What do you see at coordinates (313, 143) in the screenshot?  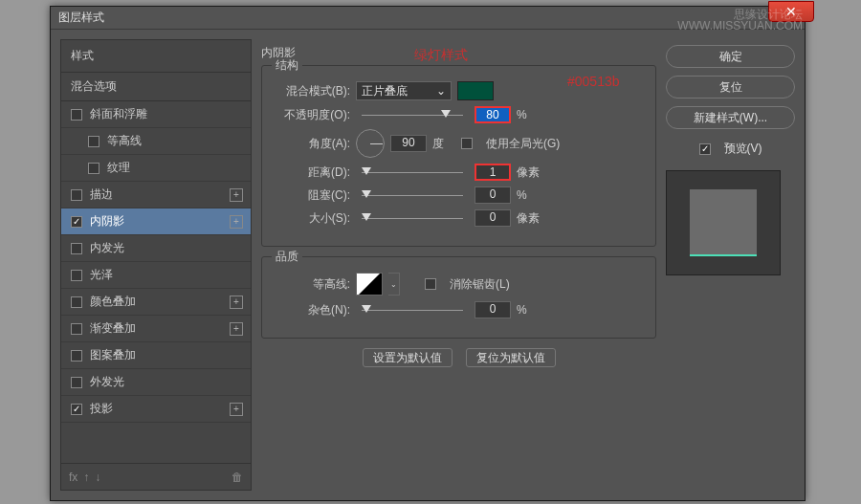 I see `angle-label: 角度(A):` at bounding box center [313, 143].